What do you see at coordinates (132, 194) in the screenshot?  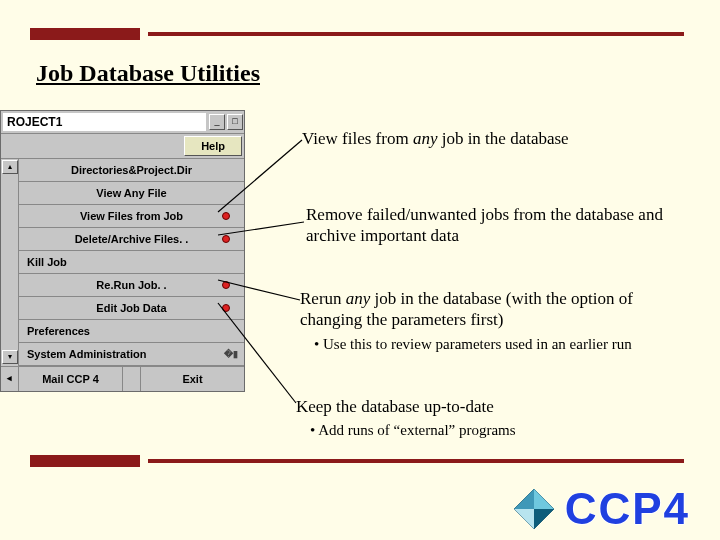 I see `menu-item-view-any-file: View Any File` at bounding box center [132, 194].